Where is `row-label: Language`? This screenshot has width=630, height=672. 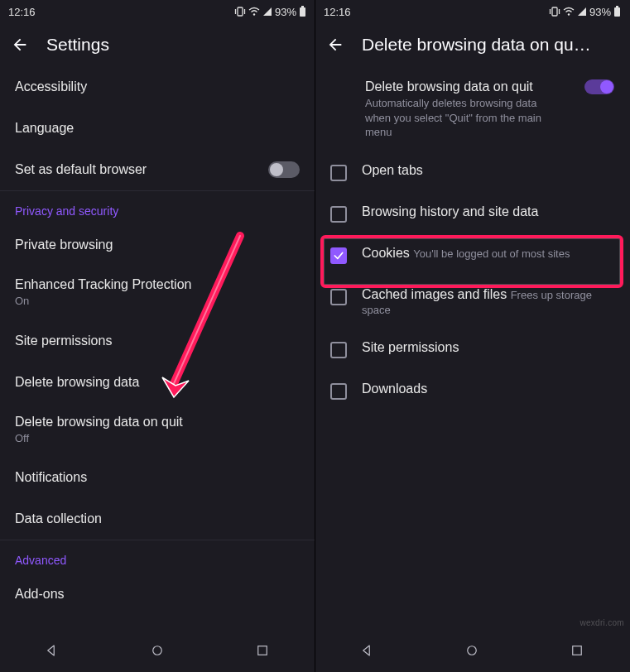 row-label: Language is located at coordinates (157, 128).